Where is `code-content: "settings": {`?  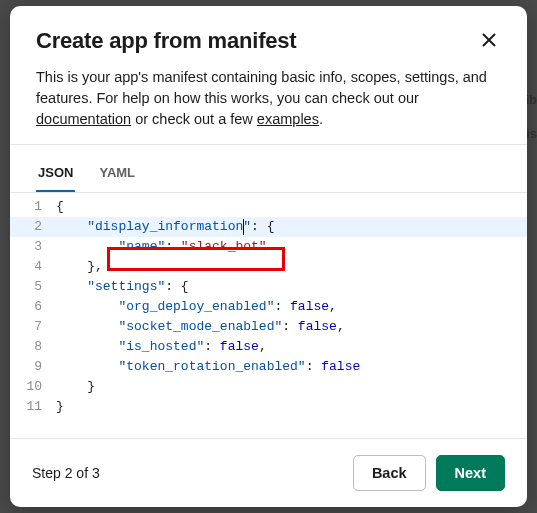 code-content: "settings": { is located at coordinates (292, 287).